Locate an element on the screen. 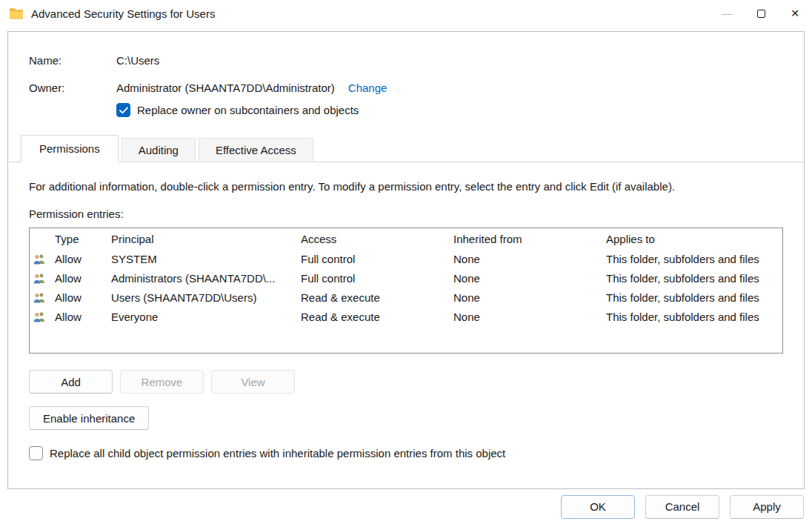  column-header-access: Access is located at coordinates (377, 239).